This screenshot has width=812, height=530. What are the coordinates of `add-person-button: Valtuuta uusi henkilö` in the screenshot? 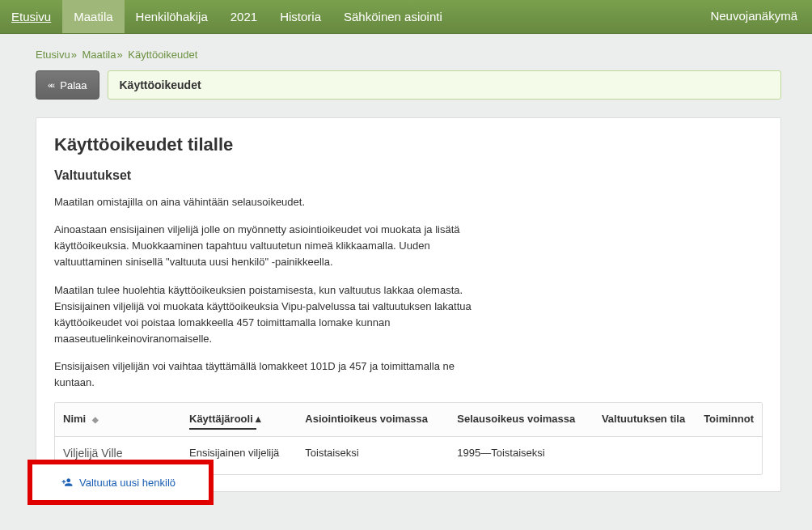 It's located at (118, 482).